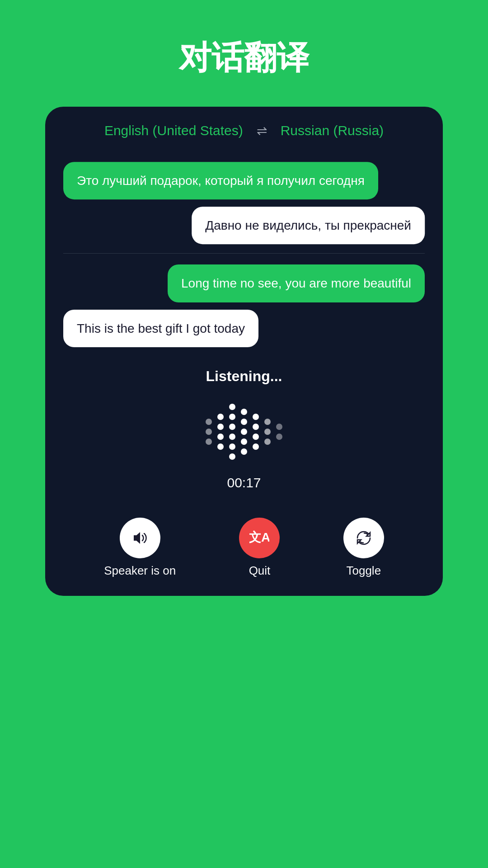 This screenshot has height=868, width=488. I want to click on toggle-icon-circle, so click(364, 538).